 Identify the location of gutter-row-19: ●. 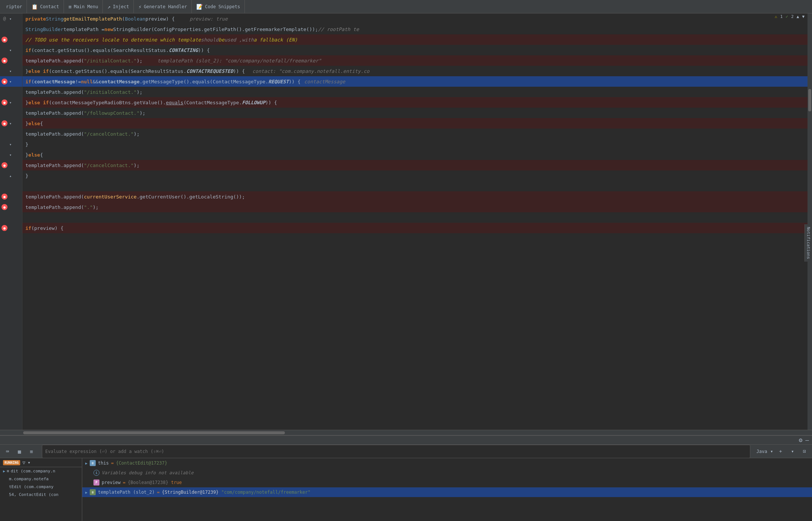
(11, 207).